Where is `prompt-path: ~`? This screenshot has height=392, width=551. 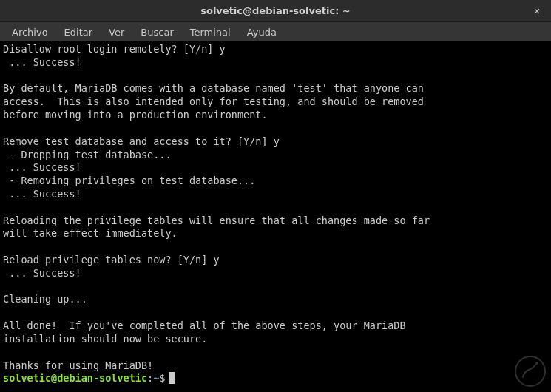
prompt-path: ~ is located at coordinates (156, 378).